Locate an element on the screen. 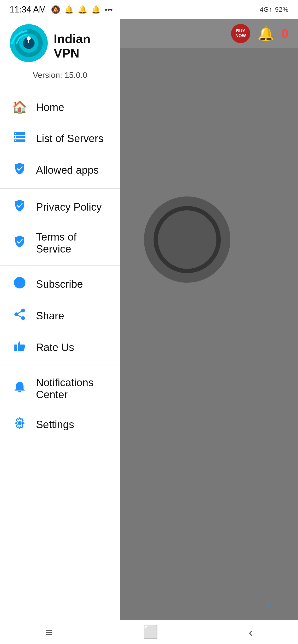  more-dots-icon: ••• is located at coordinates (109, 10).